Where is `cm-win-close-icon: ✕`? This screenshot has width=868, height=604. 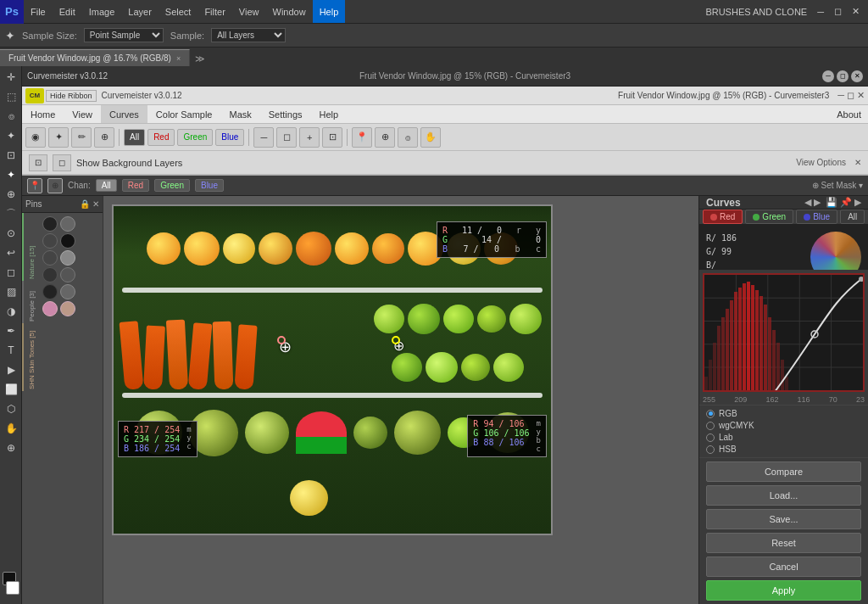
cm-win-close-icon: ✕ is located at coordinates (861, 95).